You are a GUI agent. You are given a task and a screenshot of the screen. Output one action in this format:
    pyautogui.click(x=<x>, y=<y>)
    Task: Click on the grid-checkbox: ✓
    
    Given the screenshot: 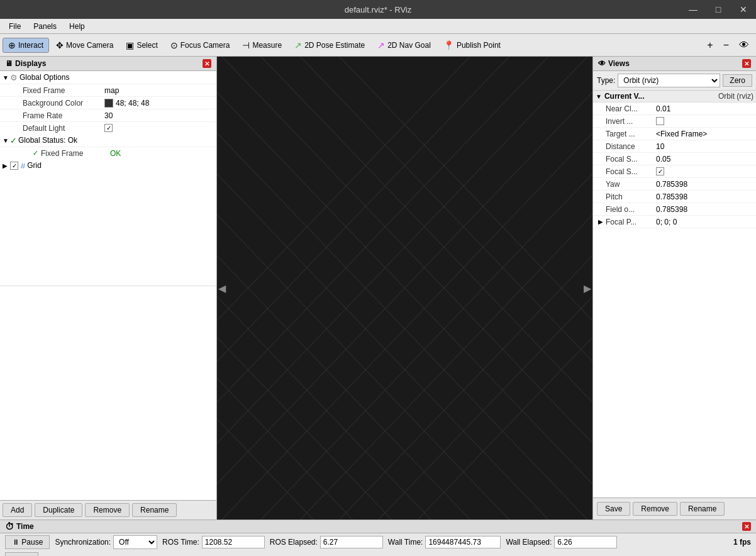 What is the action you would take?
    pyautogui.click(x=14, y=166)
    